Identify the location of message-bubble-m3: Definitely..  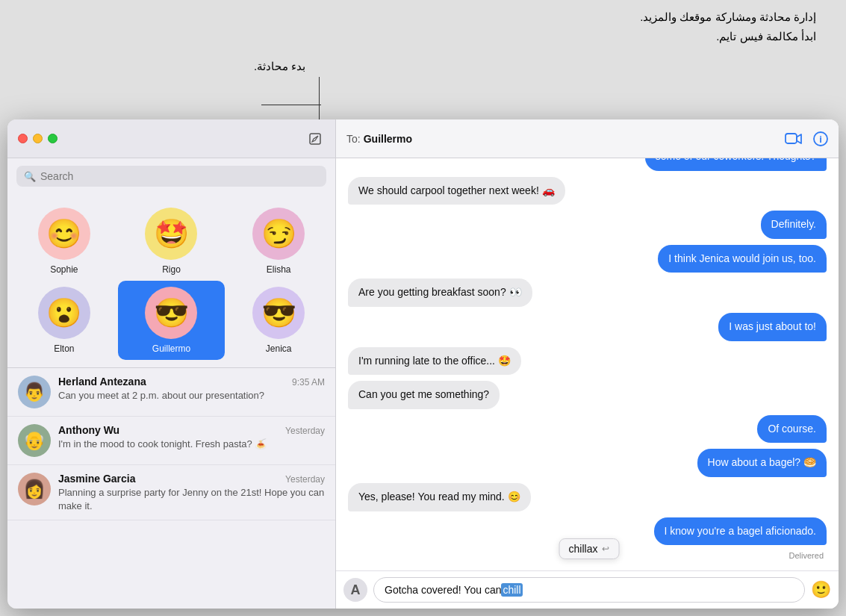
(794, 225).